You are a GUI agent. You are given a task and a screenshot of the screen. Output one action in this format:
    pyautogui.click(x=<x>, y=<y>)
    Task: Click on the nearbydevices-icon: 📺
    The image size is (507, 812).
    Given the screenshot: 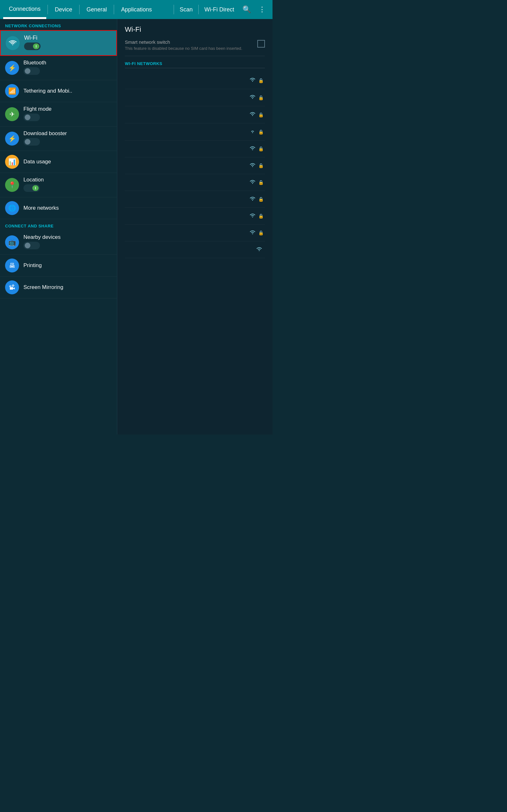 What is the action you would take?
    pyautogui.click(x=12, y=242)
    